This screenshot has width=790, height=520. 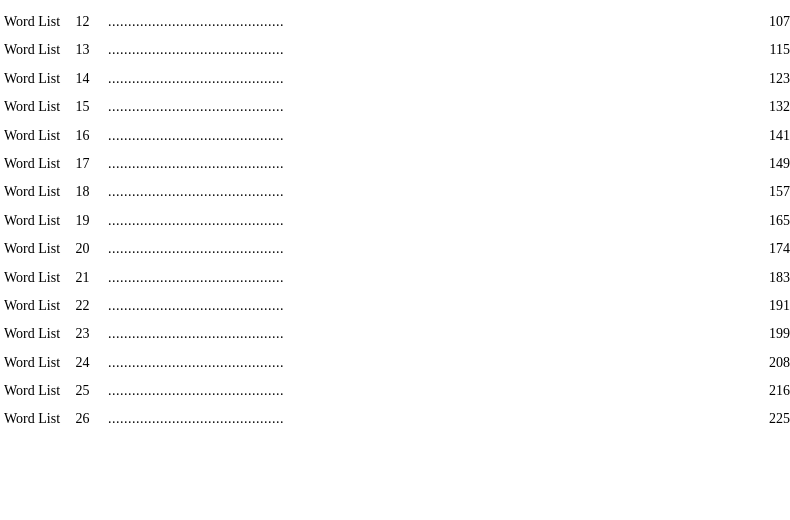 What do you see at coordinates (772, 363) in the screenshot?
I see `toc-item-page: 208` at bounding box center [772, 363].